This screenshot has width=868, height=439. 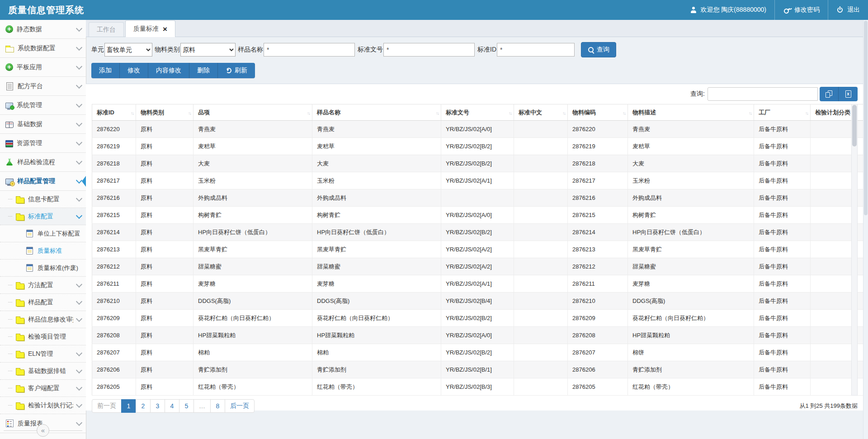 What do you see at coordinates (541, 113) in the screenshot?
I see `column-header: 标准中文` at bounding box center [541, 113].